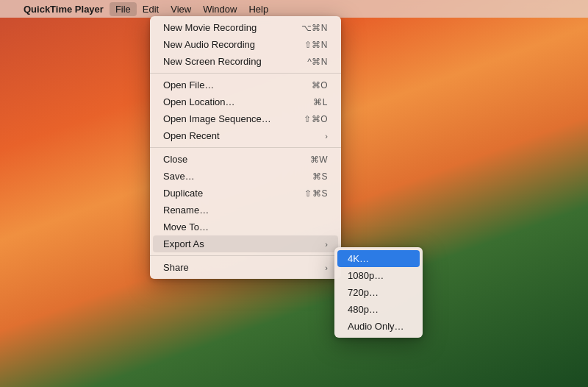 Image resolution: width=588 pixels, height=387 pixels. What do you see at coordinates (245, 119) in the screenshot?
I see `menu-open-image-sequence: Open Image Sequence… ⇧⌘O` at bounding box center [245, 119].